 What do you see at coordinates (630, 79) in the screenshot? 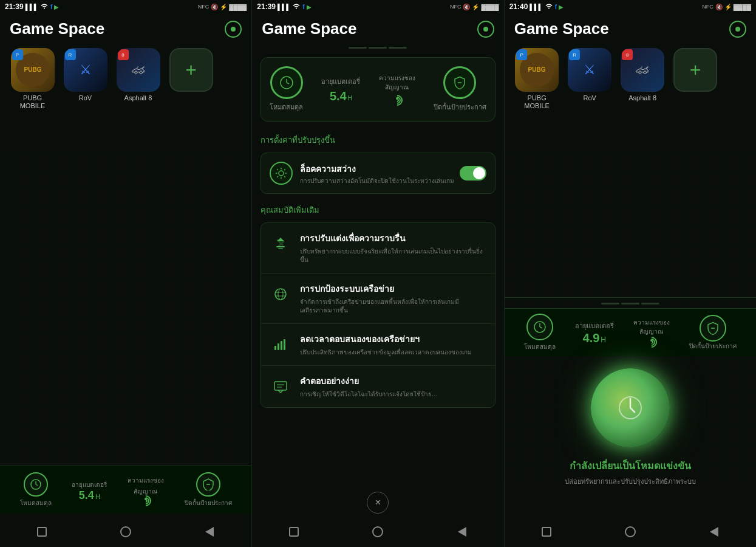
I see `game-grid-3: PUBG P PUBGMOBILE ⚔ R RoV 🏎 8` at bounding box center [630, 79].